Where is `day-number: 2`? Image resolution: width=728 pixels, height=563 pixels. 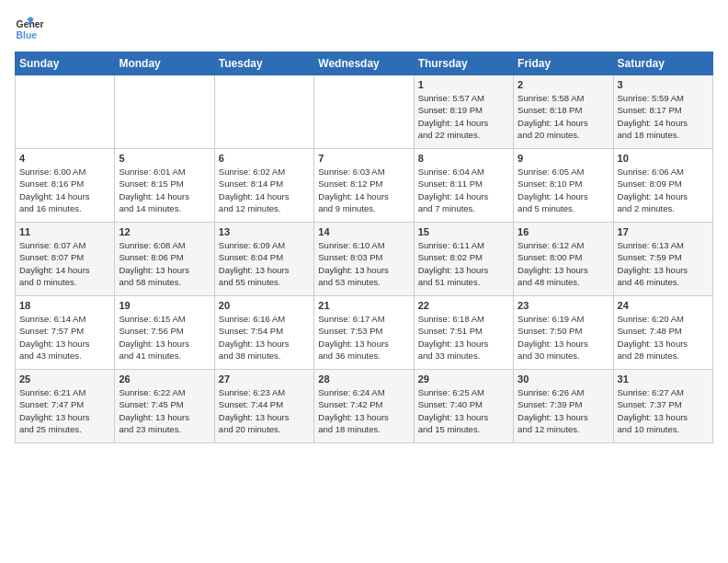 day-number: 2 is located at coordinates (563, 85).